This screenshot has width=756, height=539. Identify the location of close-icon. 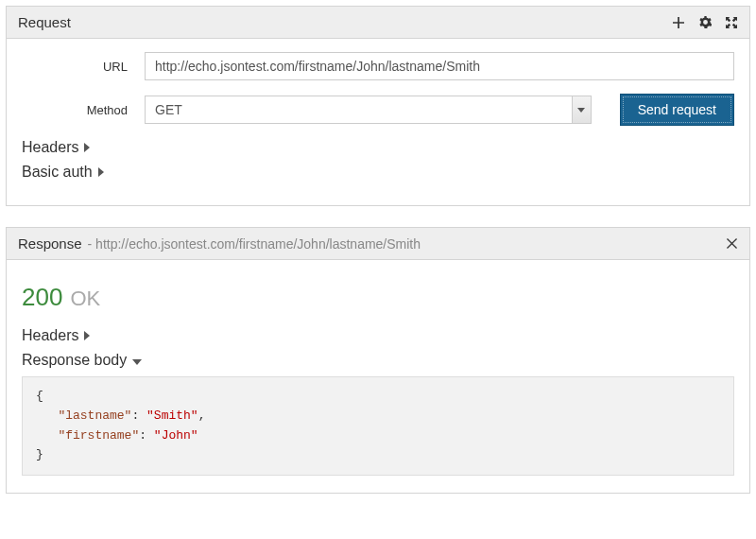
(731, 244).